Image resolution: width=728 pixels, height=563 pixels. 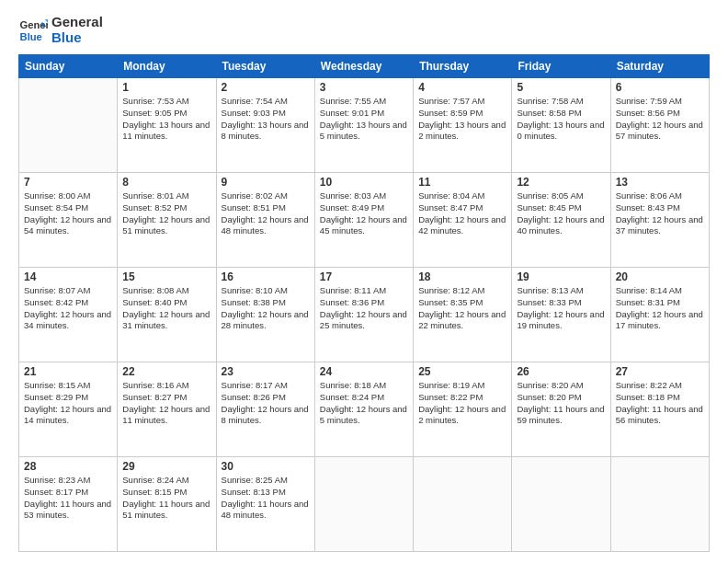 What do you see at coordinates (463, 410) in the screenshot?
I see `day-cell: 25Sunrise: 8:19 AM Sunset: 8:22 PM Dayli…` at bounding box center [463, 410].